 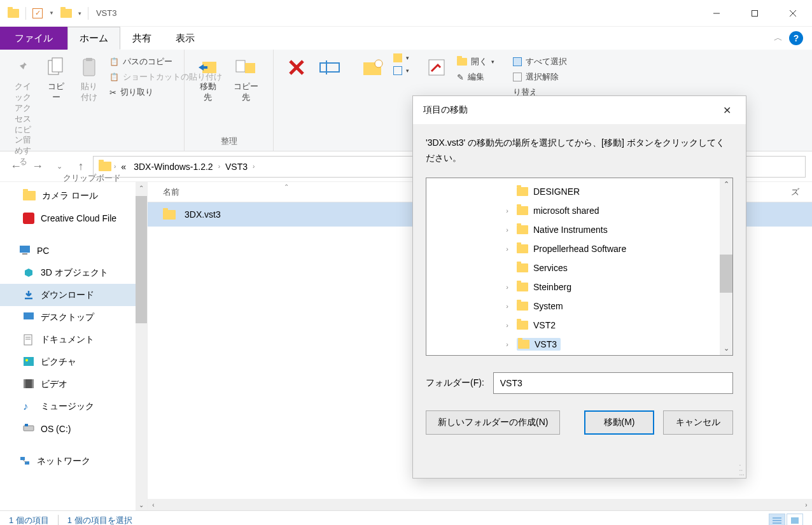 I want to click on sidebar-item-3d-objects: 3D オブジェクト, so click(x=74, y=272).